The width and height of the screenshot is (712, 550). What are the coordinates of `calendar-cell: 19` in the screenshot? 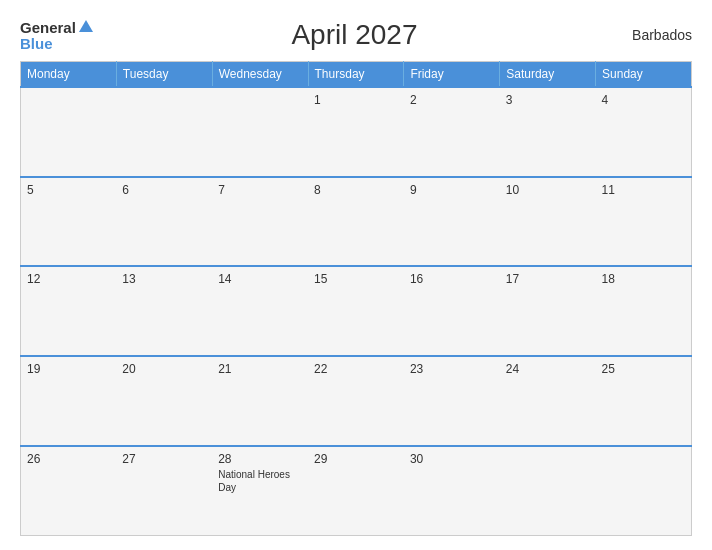 It's located at (69, 401).